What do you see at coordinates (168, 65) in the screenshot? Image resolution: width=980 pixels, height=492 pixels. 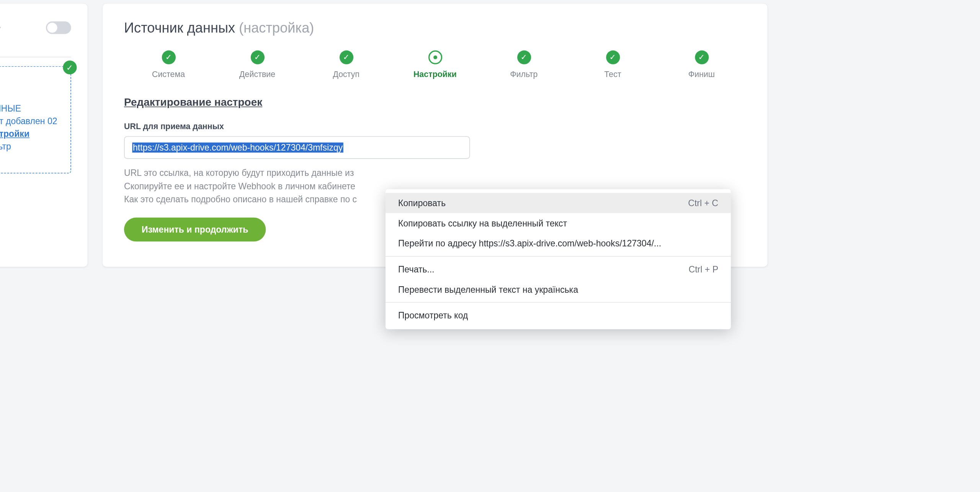 I see `step-system: ✓Система` at bounding box center [168, 65].